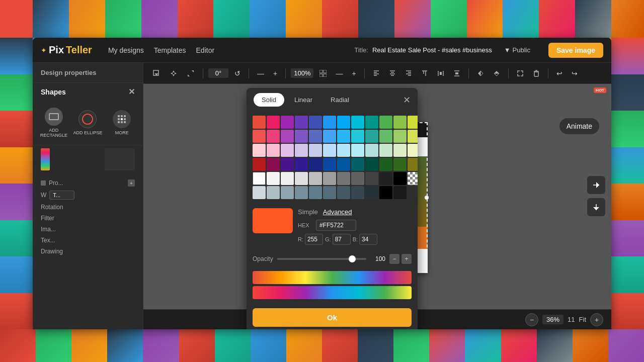  What do you see at coordinates (392, 73) in the screenshot?
I see `align-center-button` at bounding box center [392, 73].